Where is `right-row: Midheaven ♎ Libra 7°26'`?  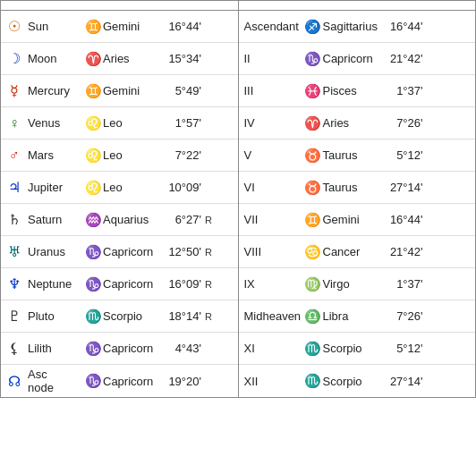
right-row: Midheaven ♎ Libra 7°26' is located at coordinates (358, 317).